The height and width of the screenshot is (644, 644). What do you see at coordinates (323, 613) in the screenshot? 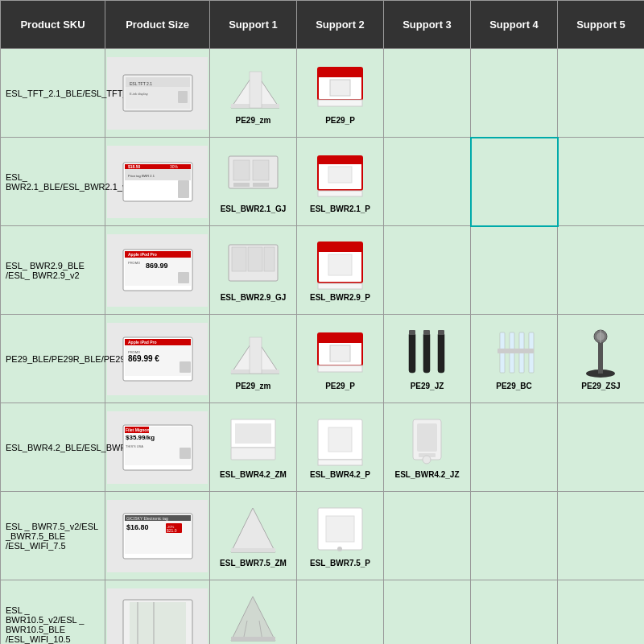
I see `table-row: ESL _ BWR10.5_v2/ESL _ BWR10.5_BLE /ESL_…` at bounding box center [323, 613].